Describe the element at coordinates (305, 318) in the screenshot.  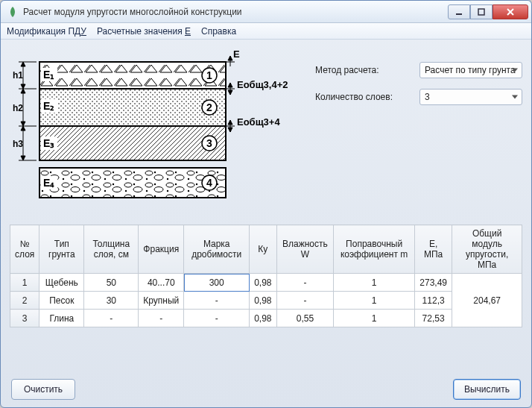
I see `cell-moisture: 0,55` at that location.